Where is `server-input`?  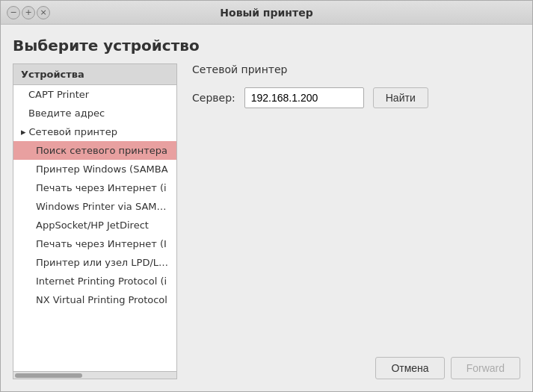 server-input is located at coordinates (304, 98).